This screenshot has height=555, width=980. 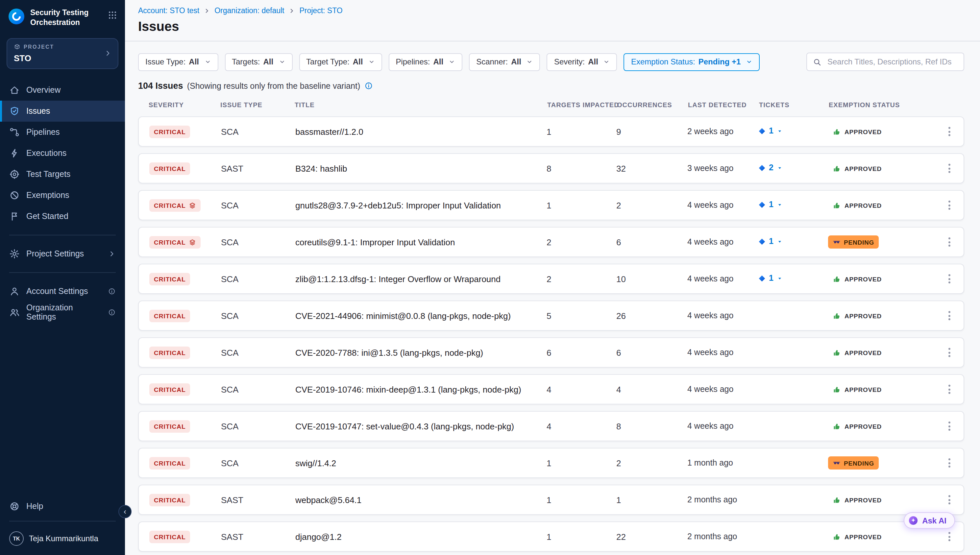 What do you see at coordinates (168, 11) in the screenshot?
I see `breadcrumb-account-link: Account: STO test` at bounding box center [168, 11].